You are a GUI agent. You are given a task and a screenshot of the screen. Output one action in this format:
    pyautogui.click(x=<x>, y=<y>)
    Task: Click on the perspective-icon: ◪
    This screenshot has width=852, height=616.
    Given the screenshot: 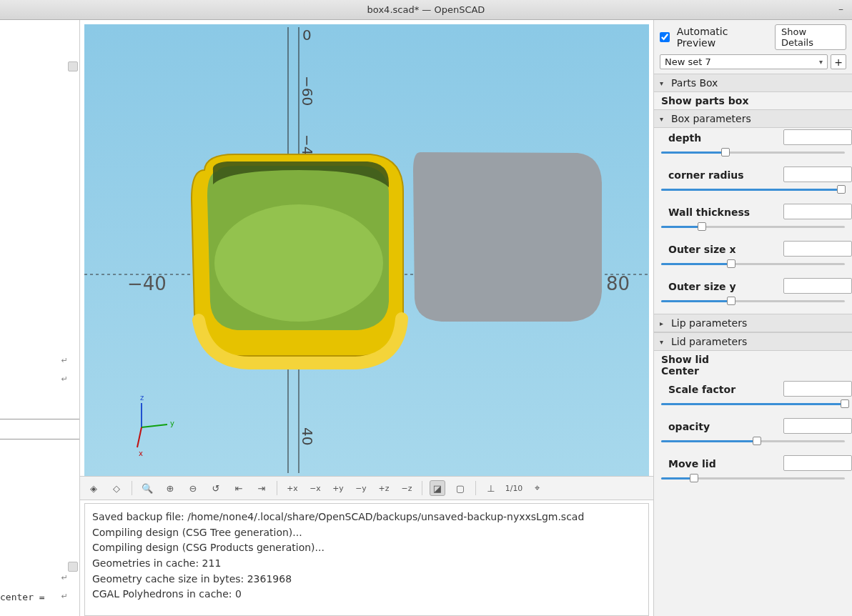 What is the action you would take?
    pyautogui.click(x=437, y=488)
    